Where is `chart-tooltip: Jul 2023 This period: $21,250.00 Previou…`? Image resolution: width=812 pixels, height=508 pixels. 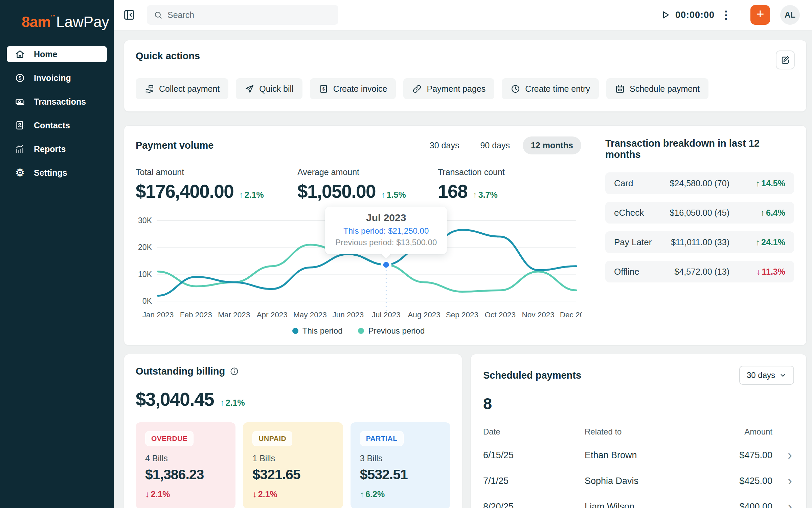 chart-tooltip: Jul 2023 This period: $21,250.00 Previou… is located at coordinates (386, 230).